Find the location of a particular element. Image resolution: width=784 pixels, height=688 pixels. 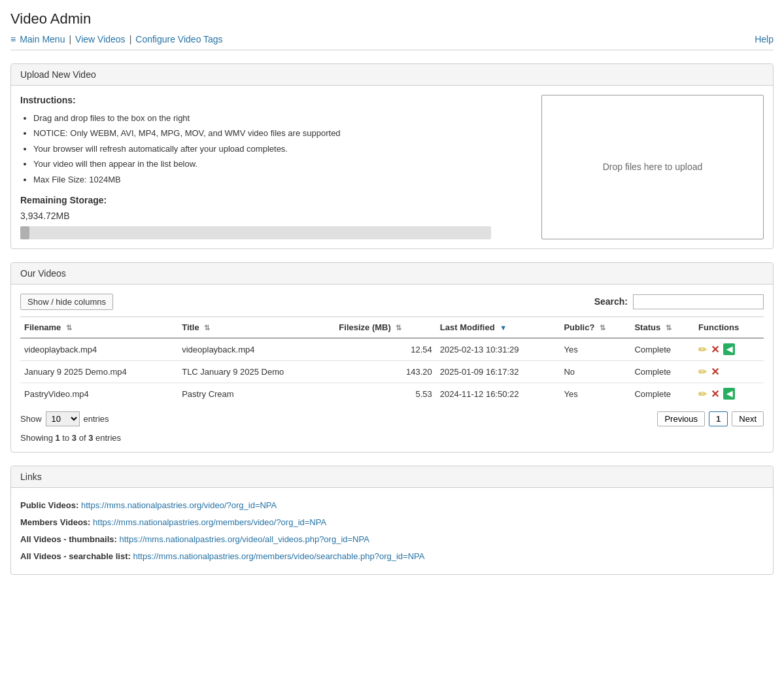

show-entries-before: Show is located at coordinates (31, 419).